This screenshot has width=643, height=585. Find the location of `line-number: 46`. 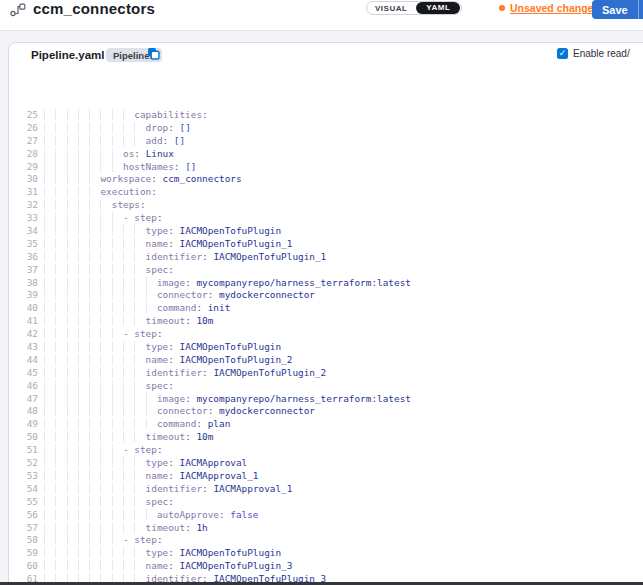

line-number: 46 is located at coordinates (31, 386).